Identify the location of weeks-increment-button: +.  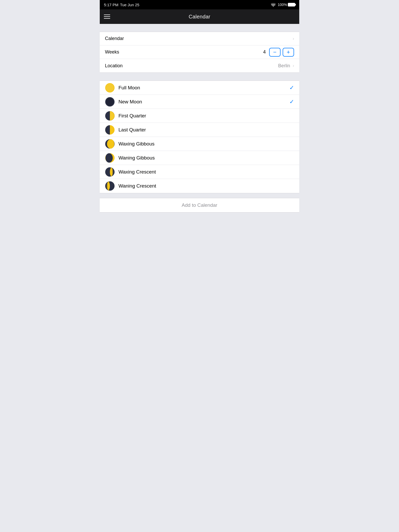
(288, 52).